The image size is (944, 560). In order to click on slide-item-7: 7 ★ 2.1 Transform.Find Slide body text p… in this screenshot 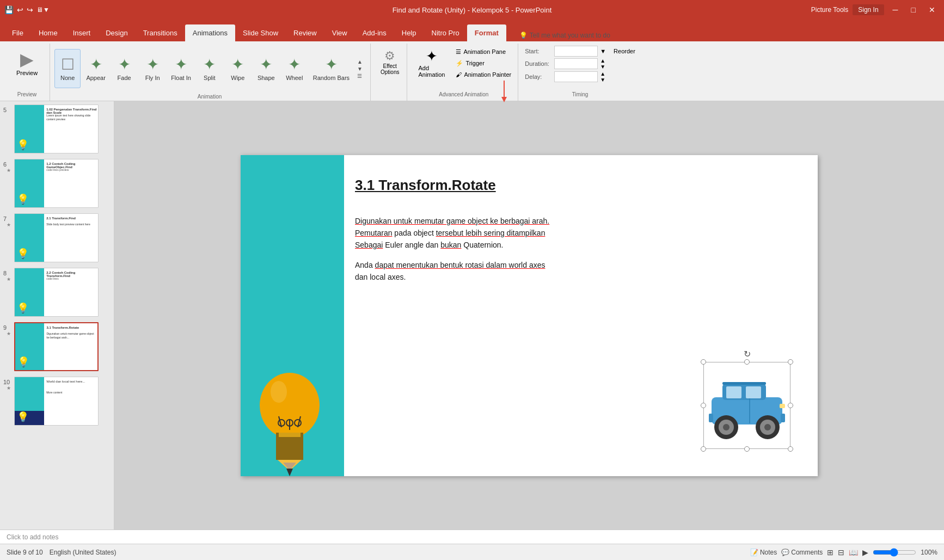, I will do `click(57, 238)`.